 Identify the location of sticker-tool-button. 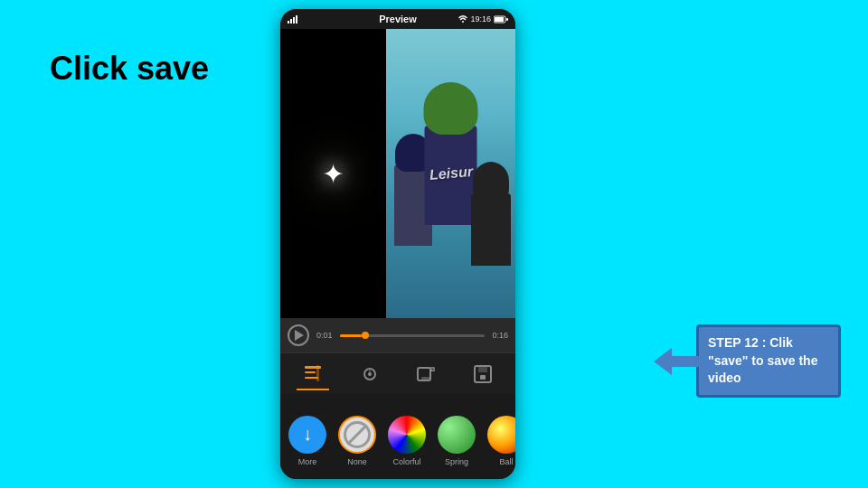
(426, 374).